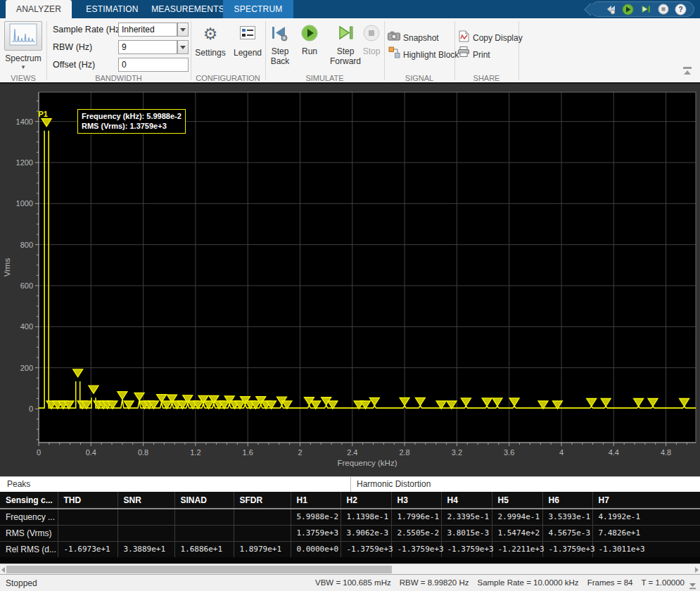 This screenshot has height=591, width=700. Describe the element at coordinates (350, 583) in the screenshot. I see `status-bar: Stopped VBW = 100.685 mHzRBW = 8.99820 H…` at that location.